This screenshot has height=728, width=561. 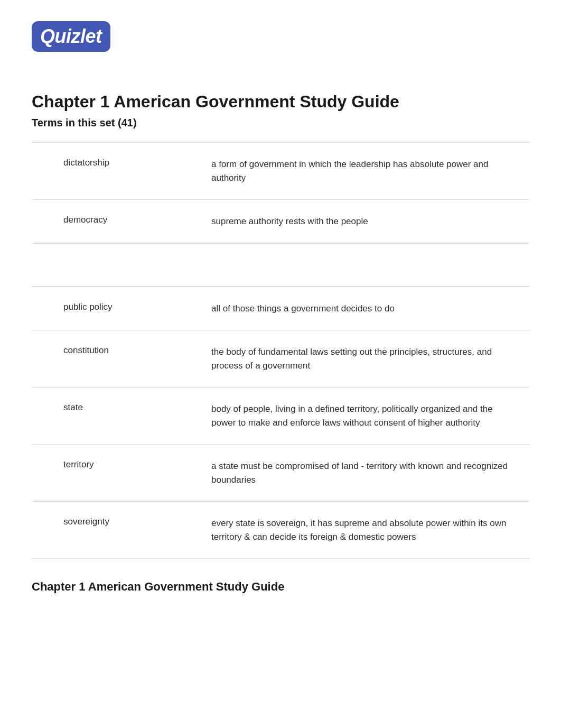 I want to click on definition-dictatorship: a form of government in which the leader…, so click(x=360, y=171).